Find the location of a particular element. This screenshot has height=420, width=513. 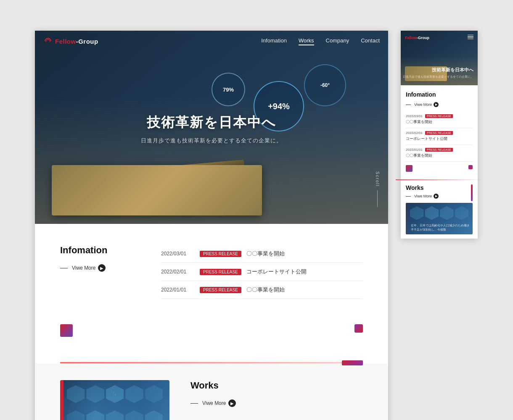

news-badge-2: PRESS RELEASE is located at coordinates (220, 272).